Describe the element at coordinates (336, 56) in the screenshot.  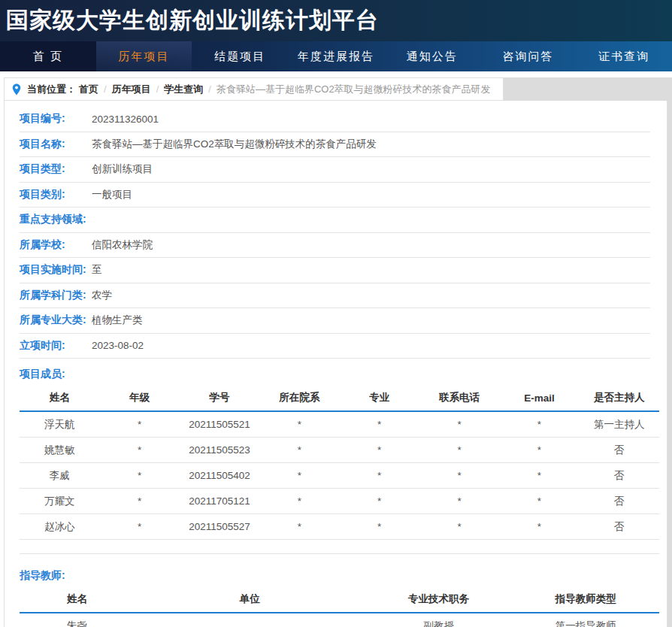
I see `nav-item: 年度进展报告` at that location.